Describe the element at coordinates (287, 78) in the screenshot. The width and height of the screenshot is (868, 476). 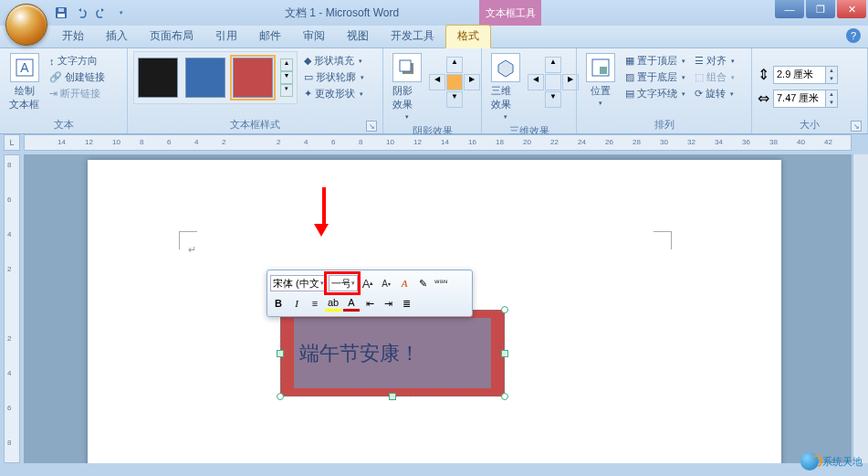
I see `gallery-scroll-down: ▼` at that location.